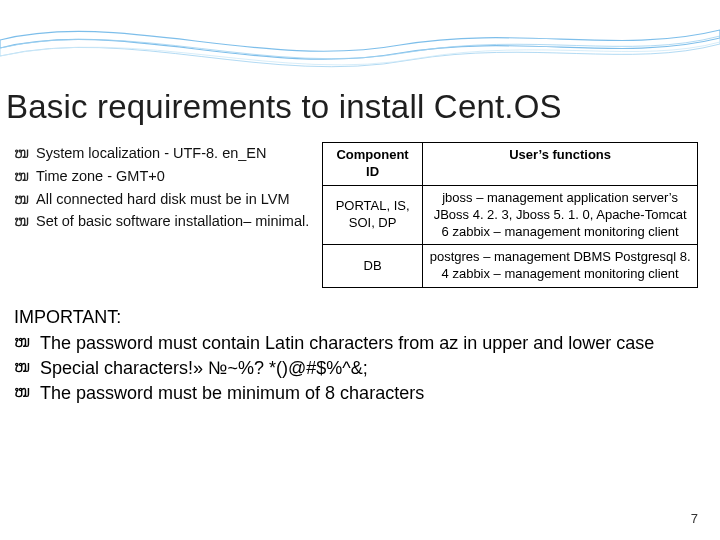  What do you see at coordinates (360, 318) in the screenshot?
I see `important-heading: IMPORTANT:` at bounding box center [360, 318].